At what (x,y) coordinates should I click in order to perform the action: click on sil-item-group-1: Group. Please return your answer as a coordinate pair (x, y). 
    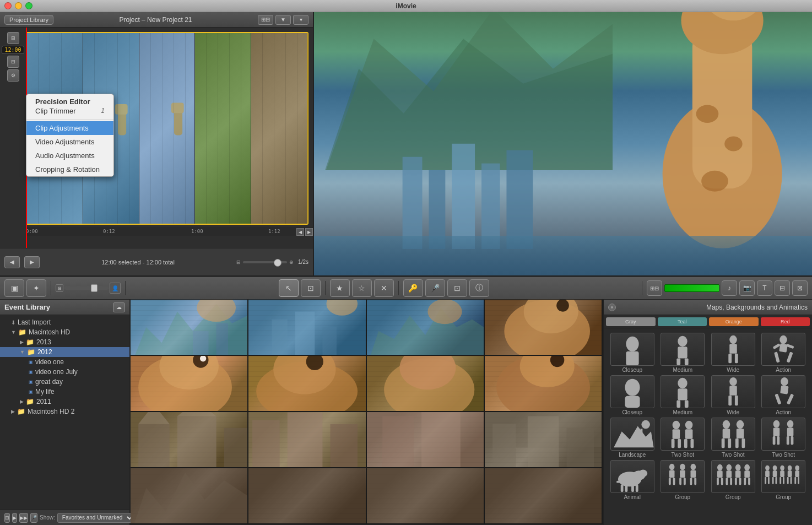
    Looking at the image, I should click on (683, 480).